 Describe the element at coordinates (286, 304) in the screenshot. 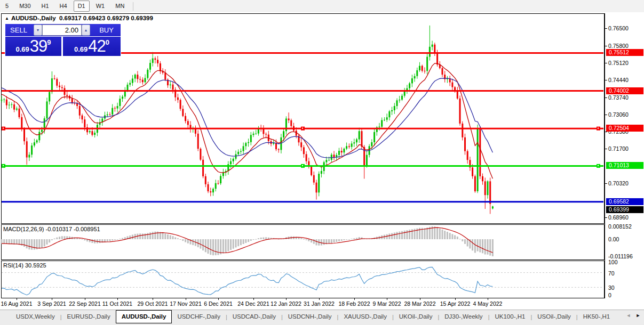

I see `date-tick-label: 12 Jan 2022` at that location.